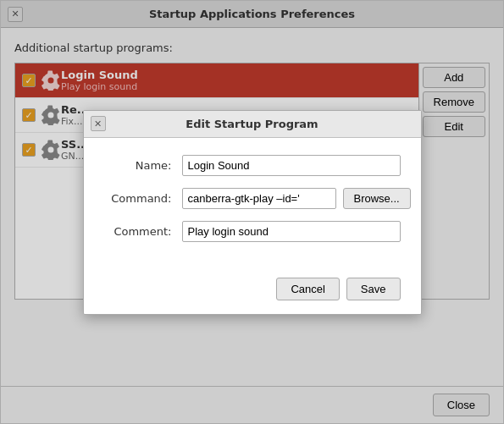 The image size is (504, 424). I want to click on name-row: Name:, so click(252, 166).